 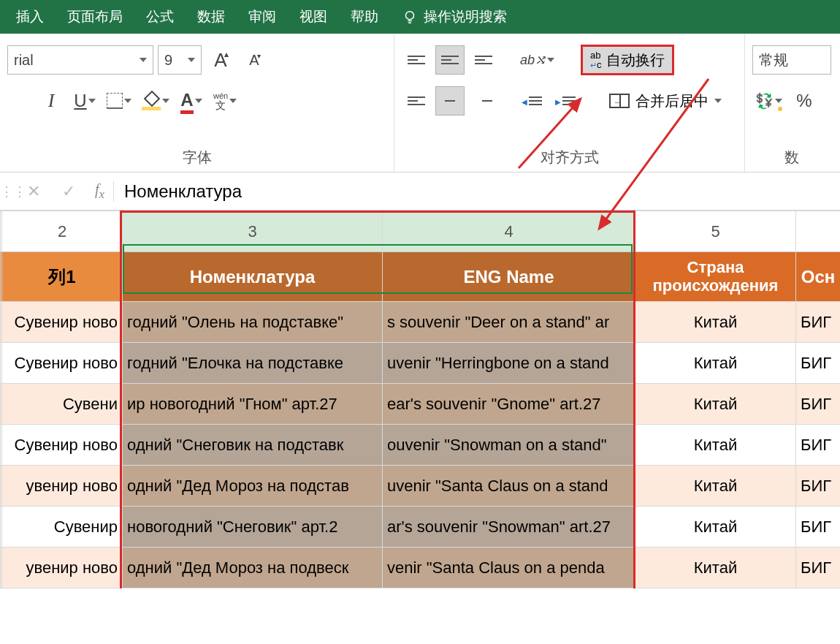 I want to click on merge-center-icon: ↔, so click(x=619, y=101).